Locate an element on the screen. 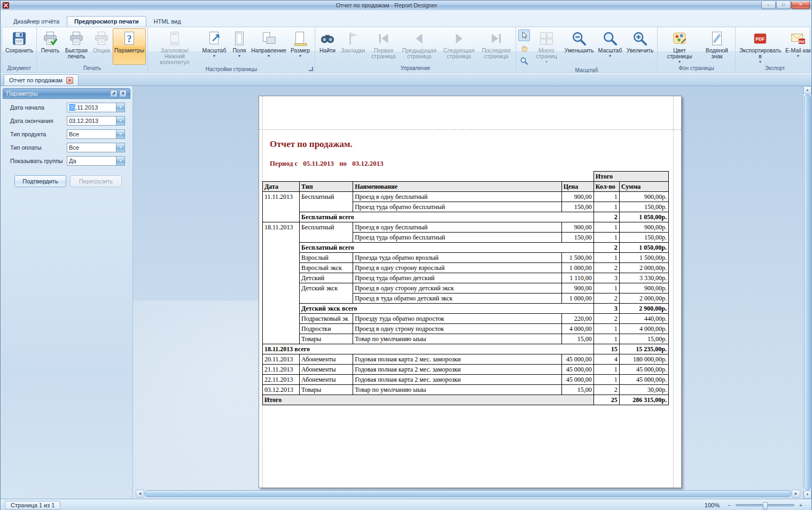 This screenshot has height=510, width=812. vertical-scrollbar: ▲ ▼ is located at coordinates (807, 292).